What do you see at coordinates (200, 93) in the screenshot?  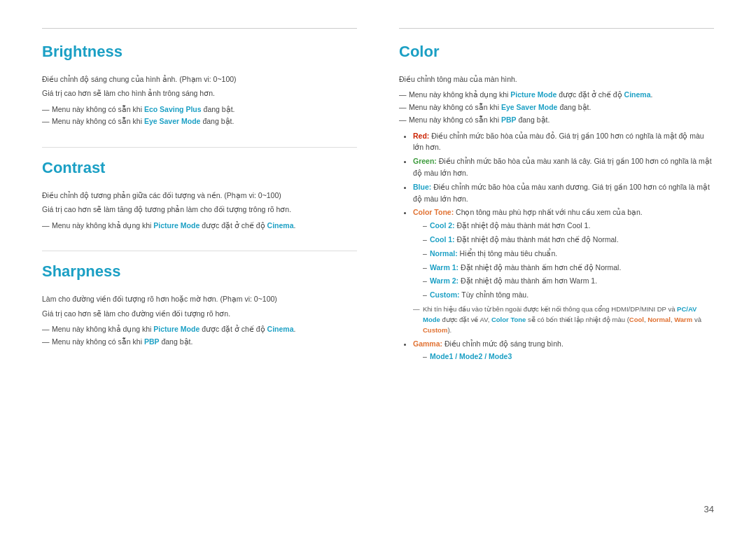 I see `brightness-p2: Giá trị cao hơn sẽ làm cho hình ảnh trôn…` at bounding box center [200, 93].